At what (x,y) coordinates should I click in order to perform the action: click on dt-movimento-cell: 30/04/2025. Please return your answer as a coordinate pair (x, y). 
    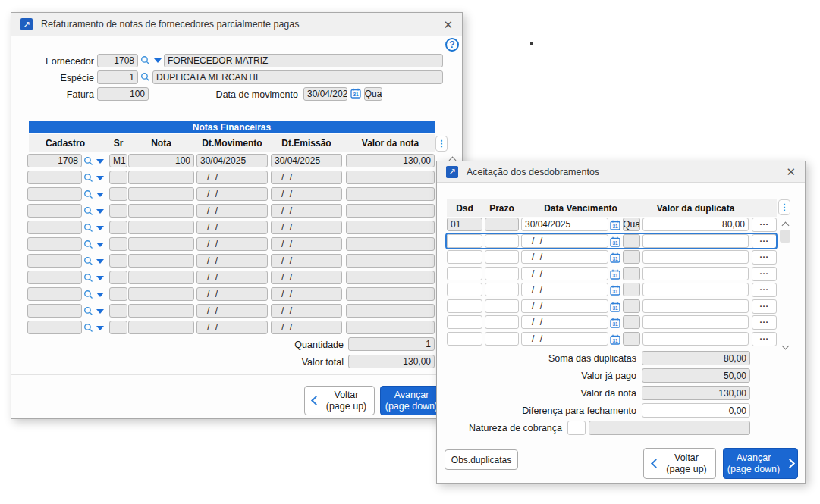
    Looking at the image, I should click on (232, 161).